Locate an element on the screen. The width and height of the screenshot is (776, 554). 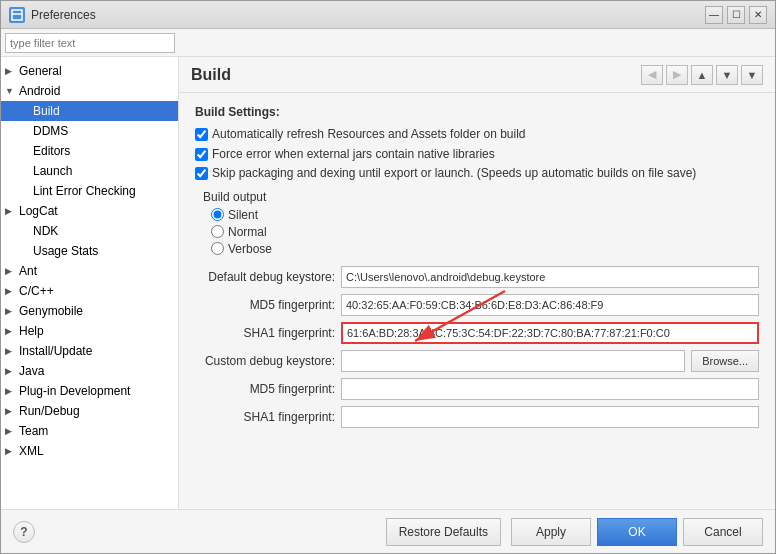
sidebar-item-label: XML is located at coordinates (32, 451).